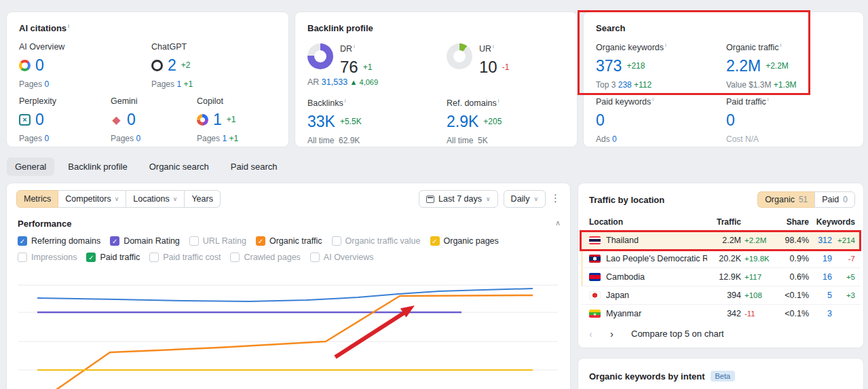  Describe the element at coordinates (721, 267) in the screenshot. I see `location-table: Location Traffic Share Keywords Thailand…` at that location.